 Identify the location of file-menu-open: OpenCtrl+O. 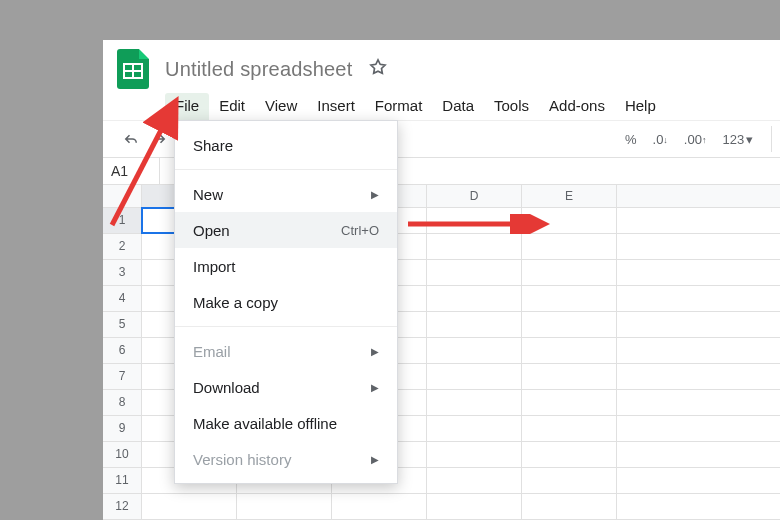
(286, 230).